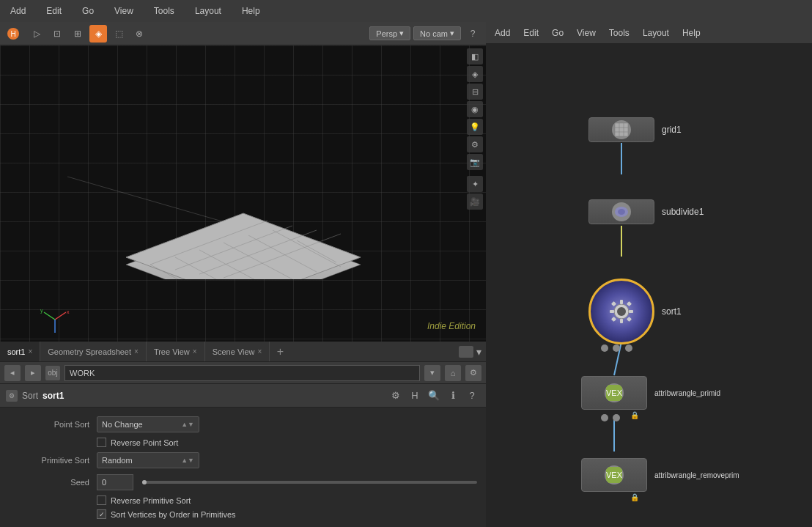 This screenshot has height=527, width=812. I want to click on node-info-icon: ℹ, so click(453, 396).